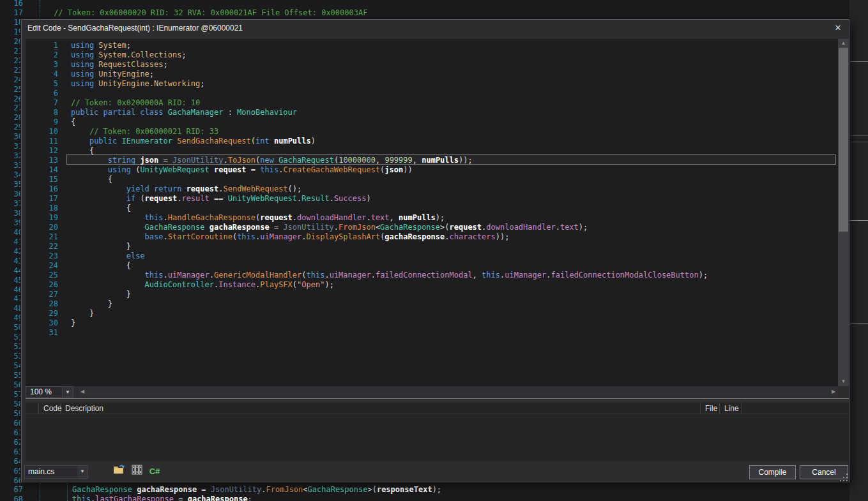  What do you see at coordinates (19, 4) in the screenshot?
I see `line-number: 16` at bounding box center [19, 4].